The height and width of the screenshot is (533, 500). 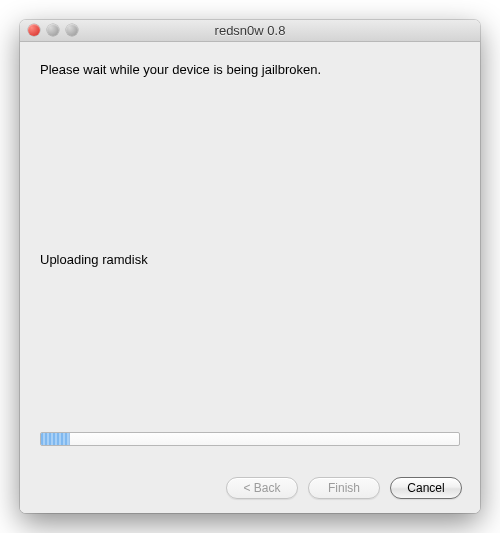 I want to click on minimize-icon, so click(x=53, y=30).